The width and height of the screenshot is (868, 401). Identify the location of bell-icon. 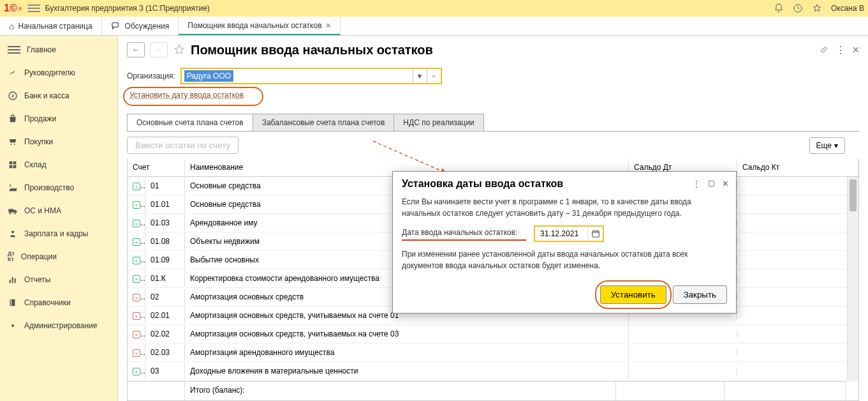
(779, 8).